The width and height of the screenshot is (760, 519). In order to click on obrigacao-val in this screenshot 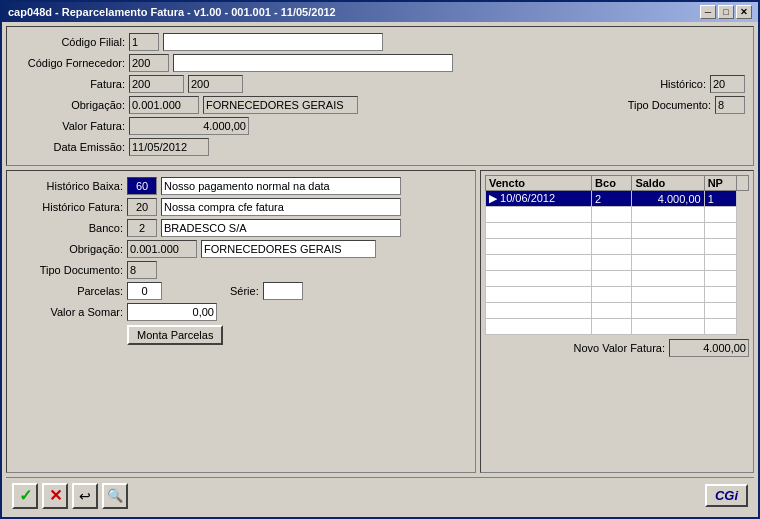, I will do `click(164, 105)`.